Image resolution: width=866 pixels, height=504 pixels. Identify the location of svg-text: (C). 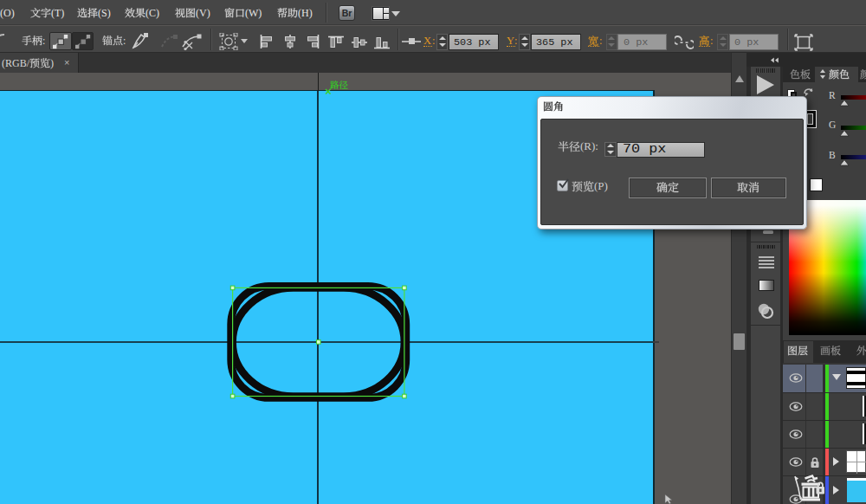
(152, 12).